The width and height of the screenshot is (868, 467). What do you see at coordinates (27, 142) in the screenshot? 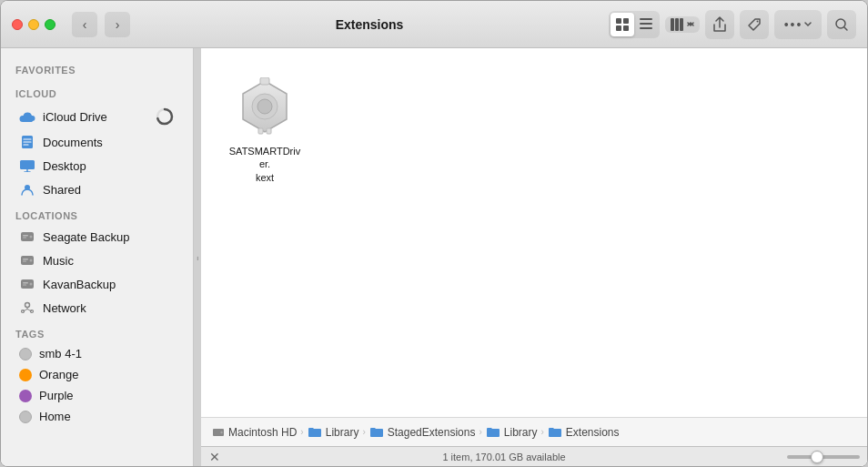
I see `document-icon` at bounding box center [27, 142].